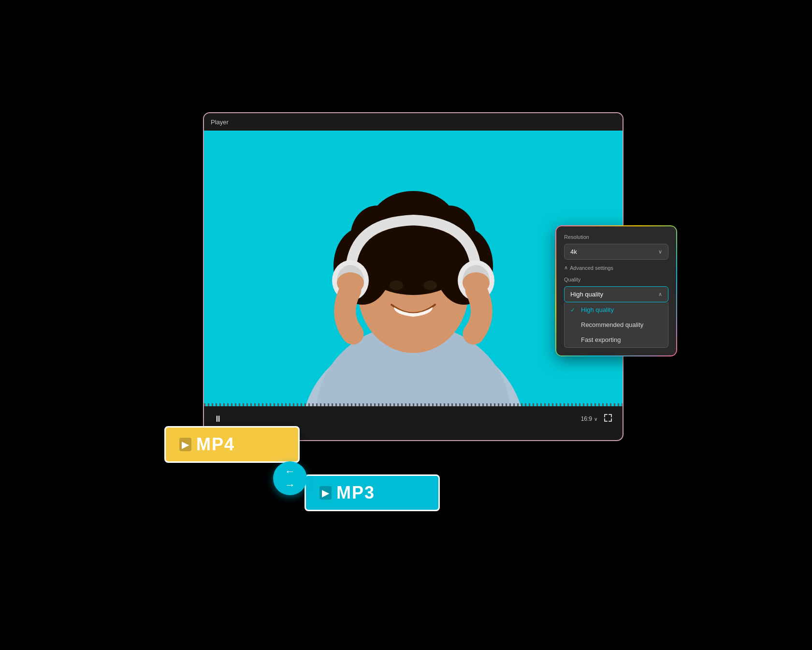 This screenshot has width=812, height=650. I want to click on mp4-badge: ▶ MP4, so click(232, 444).